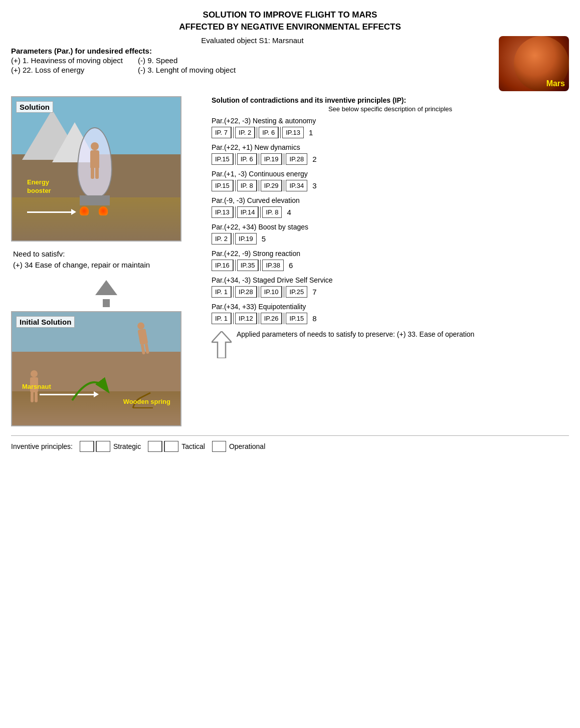  Describe the element at coordinates (273, 266) in the screenshot. I see `ip-label: IP.38` at that location.